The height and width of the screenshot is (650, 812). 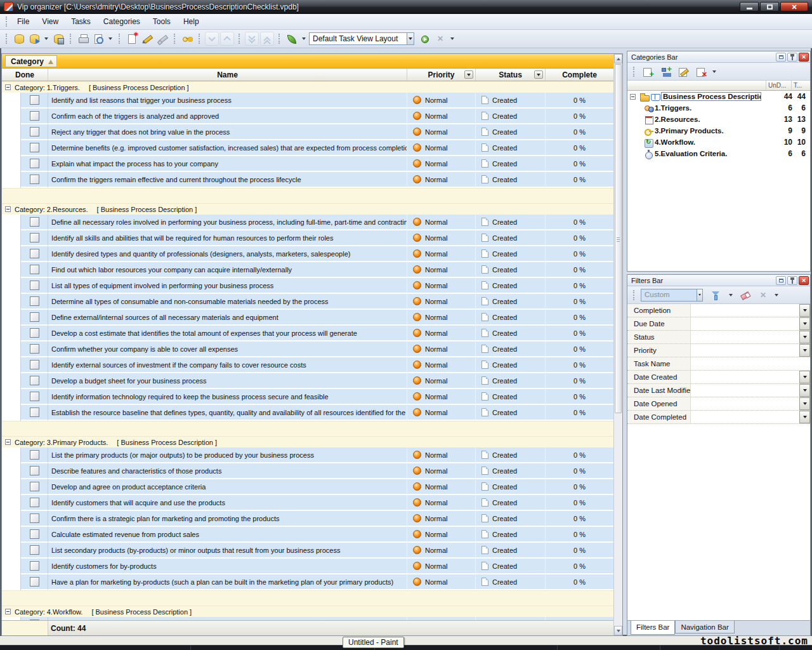 I want to click on task-name-cell: Find out which labor resources your comp…, so click(x=228, y=270).